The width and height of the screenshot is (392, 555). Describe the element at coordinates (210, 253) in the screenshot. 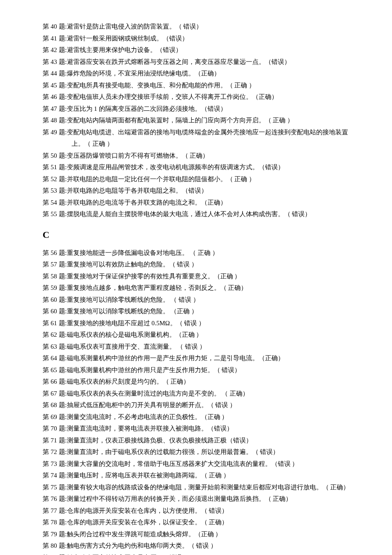

I see `question-text: 重复接地能进一步降低漏电设备对地电压。 （ 正确 ）` at that location.